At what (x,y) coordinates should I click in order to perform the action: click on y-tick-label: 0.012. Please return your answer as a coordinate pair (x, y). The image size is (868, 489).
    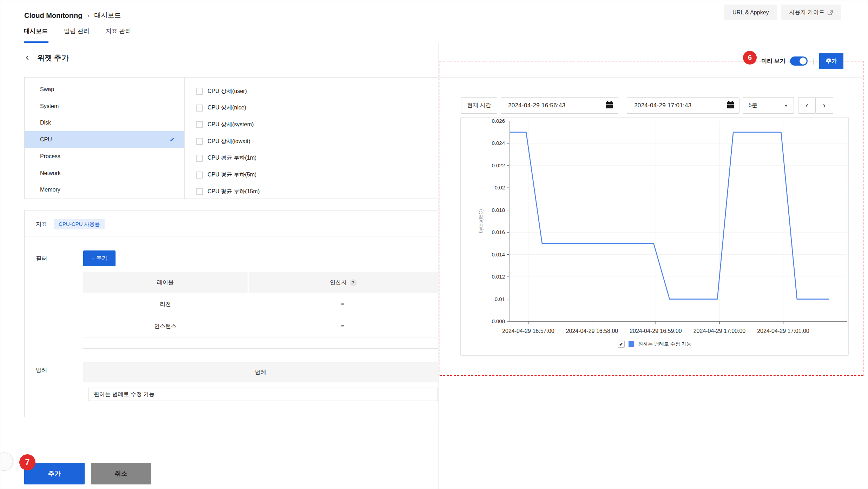
    Looking at the image, I should click on (498, 276).